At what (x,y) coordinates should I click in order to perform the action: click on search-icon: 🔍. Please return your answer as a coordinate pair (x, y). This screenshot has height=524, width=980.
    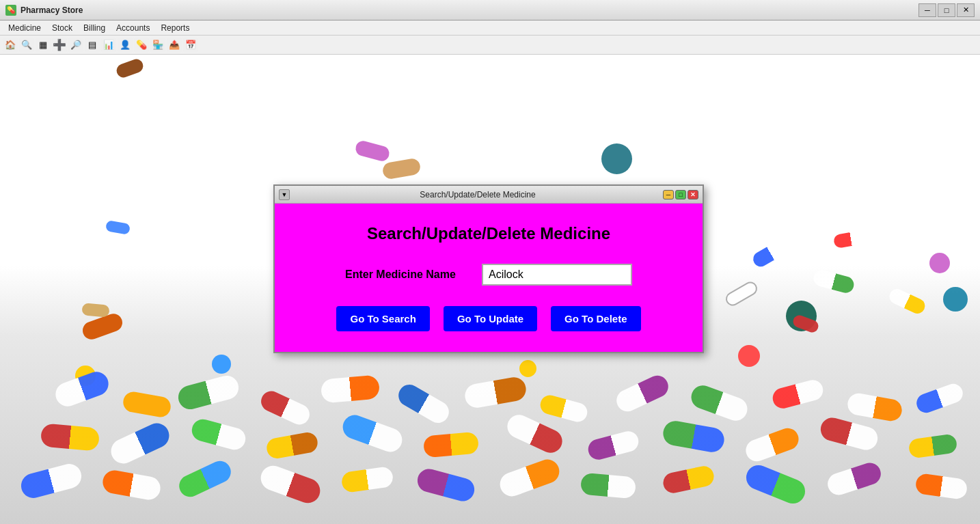
    Looking at the image, I should click on (27, 45).